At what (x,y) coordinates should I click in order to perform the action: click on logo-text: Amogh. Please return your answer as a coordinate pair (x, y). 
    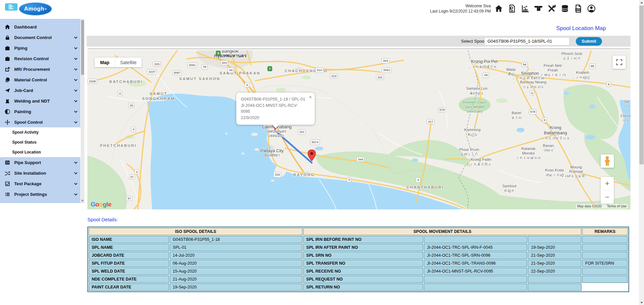
    Looking at the image, I should click on (34, 9).